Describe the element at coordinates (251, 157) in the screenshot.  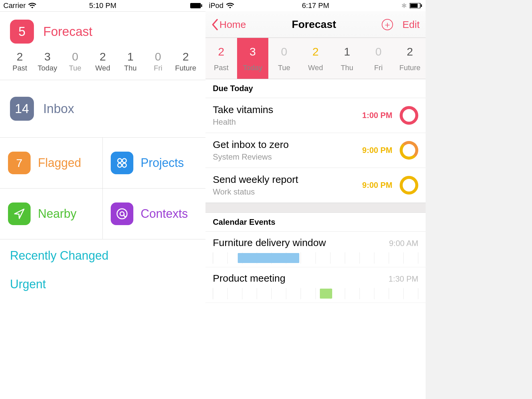
I see `task-project: System Reviews` at that location.